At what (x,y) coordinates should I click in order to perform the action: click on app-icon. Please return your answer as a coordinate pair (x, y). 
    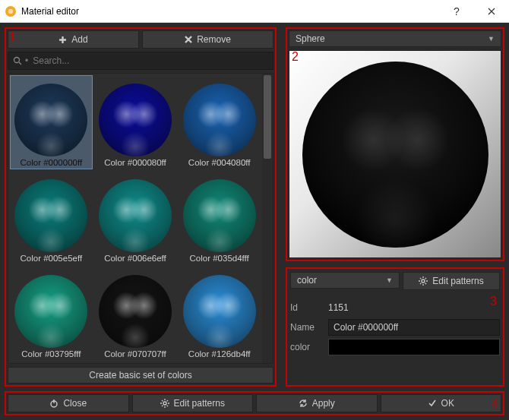
    Looking at the image, I should click on (11, 11).